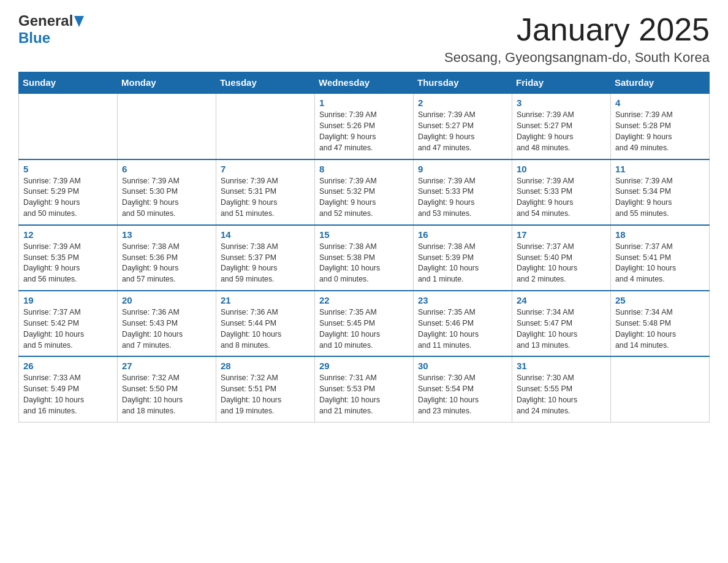 The height and width of the screenshot is (563, 728). What do you see at coordinates (364, 83) in the screenshot?
I see `col-wednesday: Wednesday` at bounding box center [364, 83].